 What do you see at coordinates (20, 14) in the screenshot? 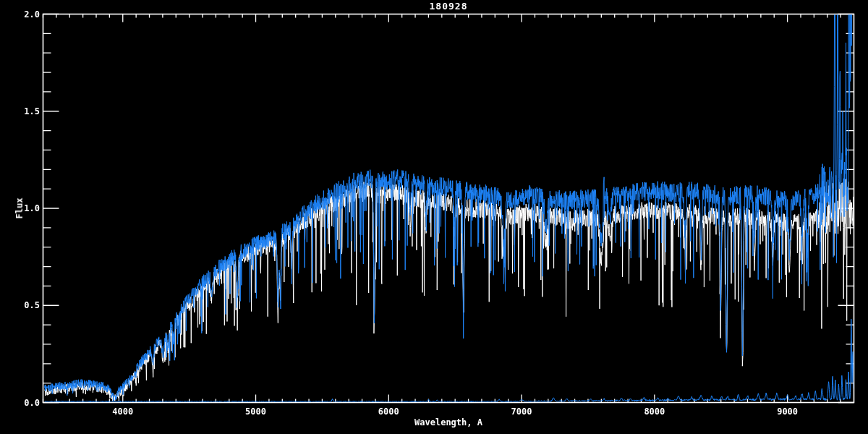
I see `y-tick-label: 2.0` at bounding box center [20, 14].